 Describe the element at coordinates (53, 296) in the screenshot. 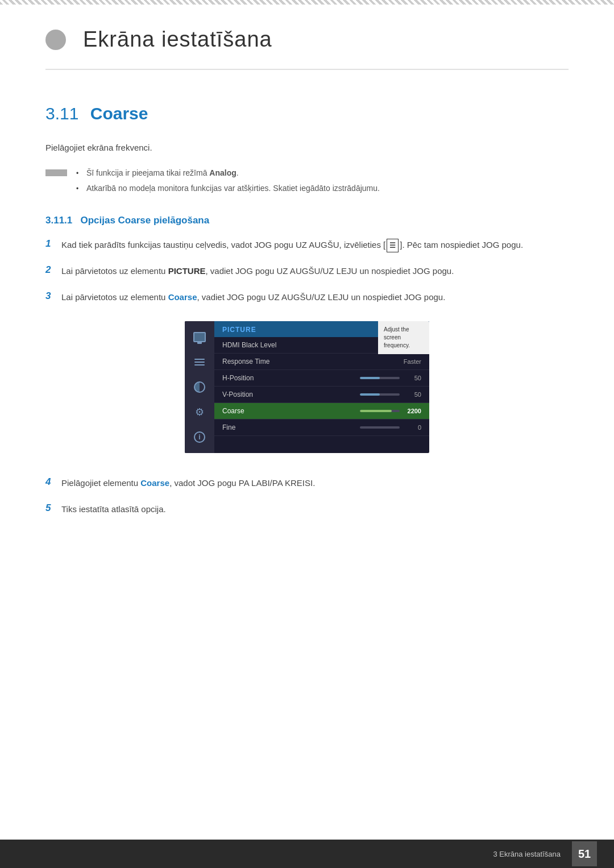

I see `step-number-3: 3` at that location.